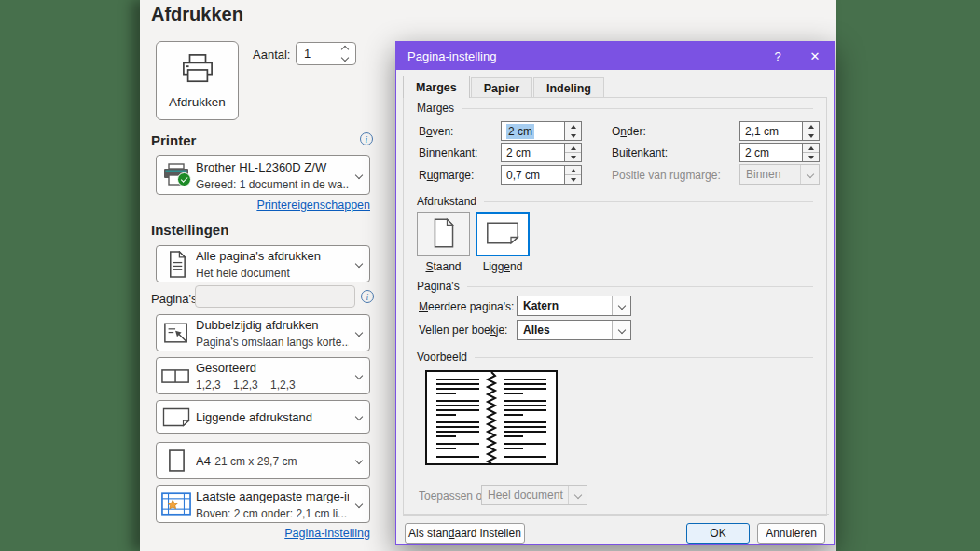  Describe the element at coordinates (317, 54) in the screenshot. I see `copies-value: 1` at that location.